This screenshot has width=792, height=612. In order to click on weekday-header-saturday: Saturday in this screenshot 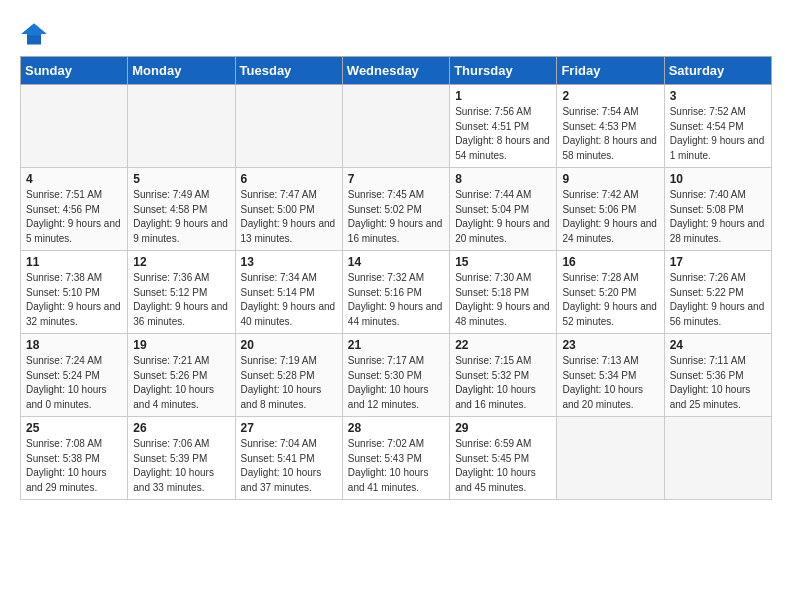, I will do `click(718, 71)`.